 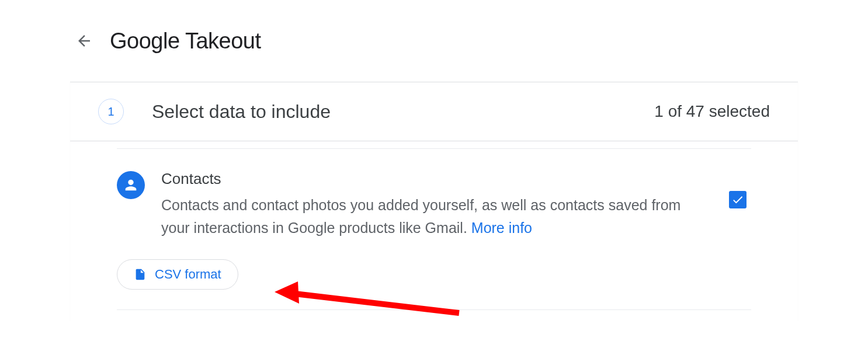 I want to click on person-icon, so click(x=131, y=185).